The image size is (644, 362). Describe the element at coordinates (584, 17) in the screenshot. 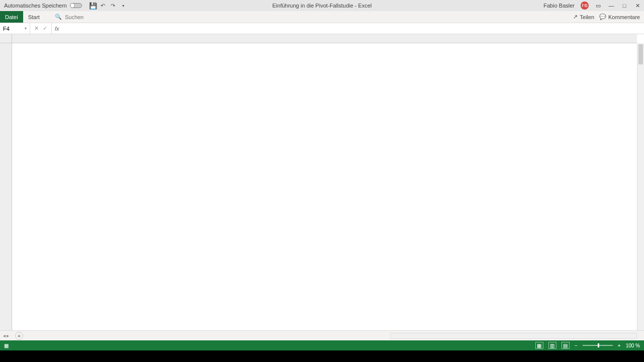

I see `share-button: ↗ Teilen` at that location.